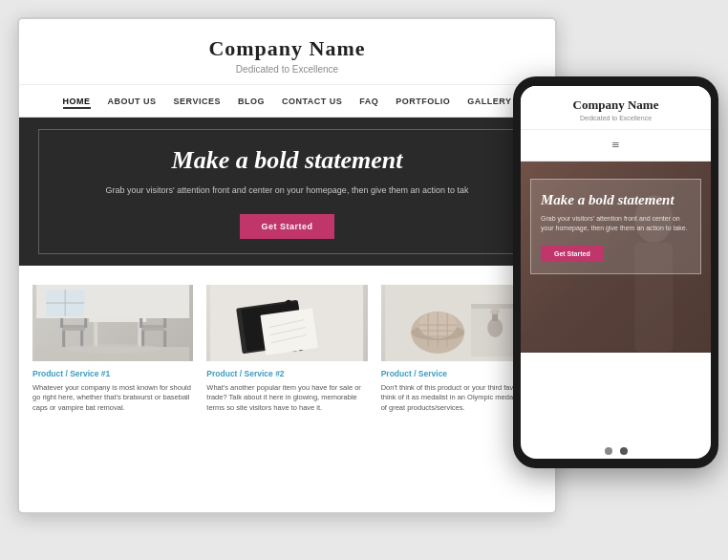 This screenshot has height=560, width=728. I want to click on mobile-header: Company Name Dedicated to Excellence, so click(615, 108).